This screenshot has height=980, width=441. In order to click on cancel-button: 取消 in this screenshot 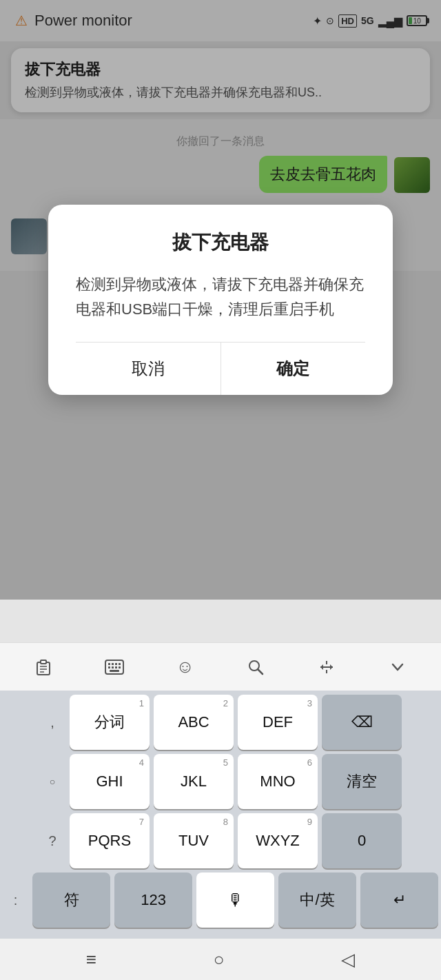, I will do `click(148, 369)`.